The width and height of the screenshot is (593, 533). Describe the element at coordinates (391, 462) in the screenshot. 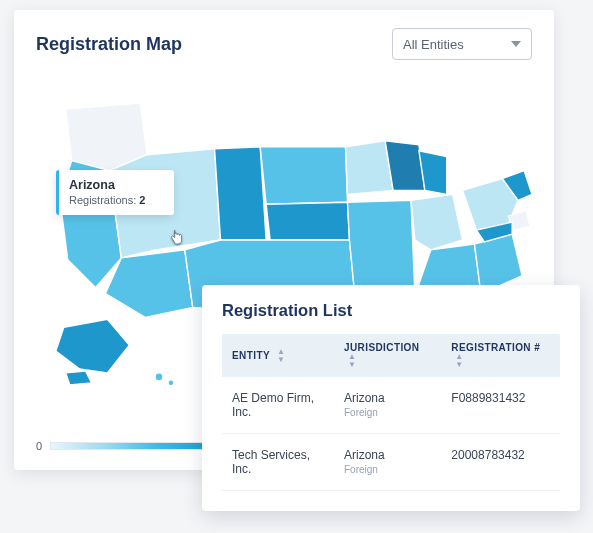

I see `table-row: Tech Services, Inc. Arizona Foreign 2000…` at that location.